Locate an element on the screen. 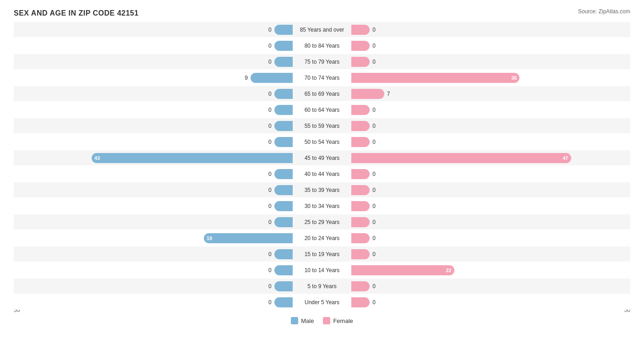 The image size is (644, 339). legend-female: Female is located at coordinates (338, 321).